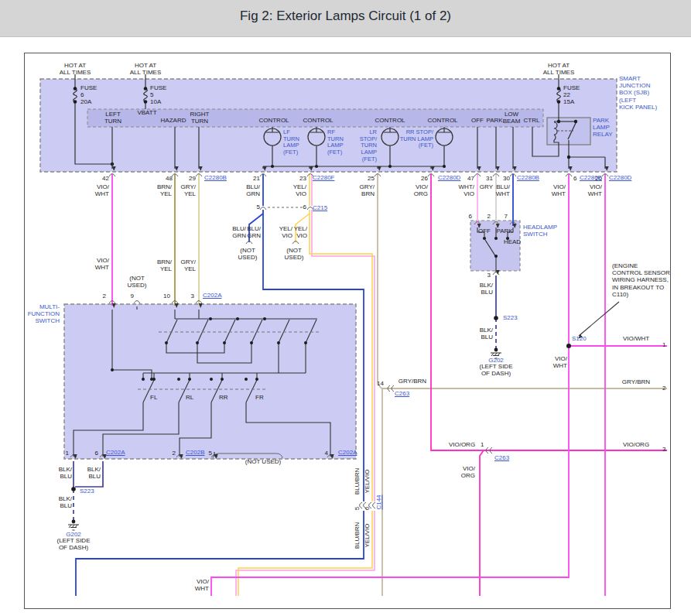  I want to click on fl-label: FL, so click(153, 398).